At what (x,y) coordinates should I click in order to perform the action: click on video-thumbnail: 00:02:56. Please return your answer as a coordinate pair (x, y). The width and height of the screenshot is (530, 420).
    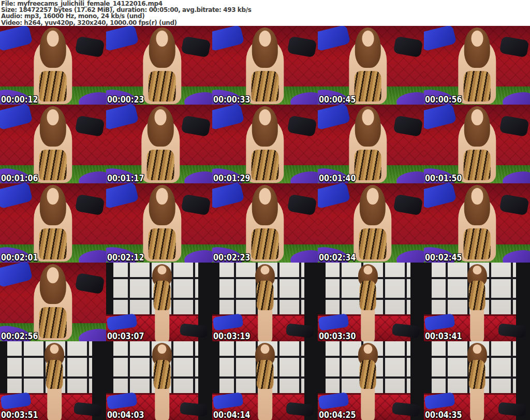
    Looking at the image, I should click on (53, 302).